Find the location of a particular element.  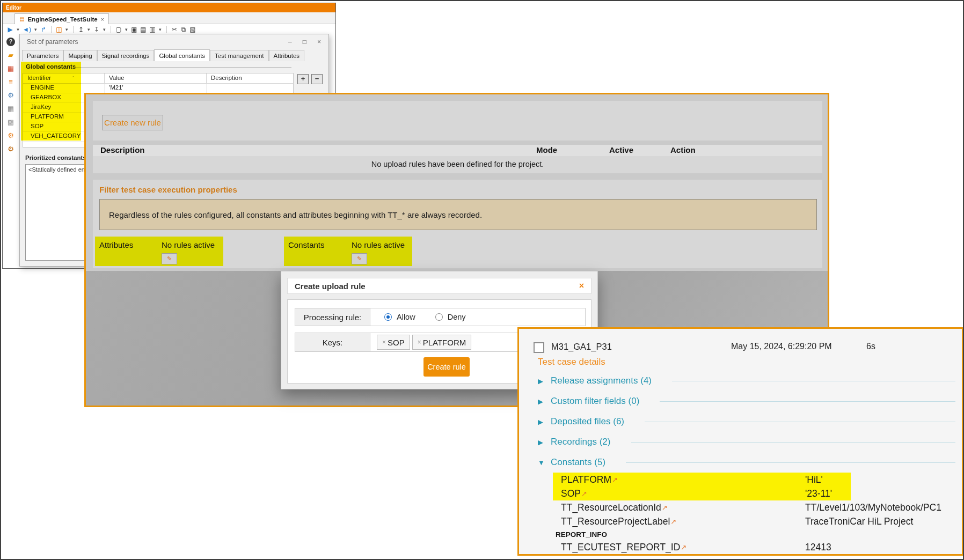

section-label: Custom filter fields (0) is located at coordinates (595, 401).